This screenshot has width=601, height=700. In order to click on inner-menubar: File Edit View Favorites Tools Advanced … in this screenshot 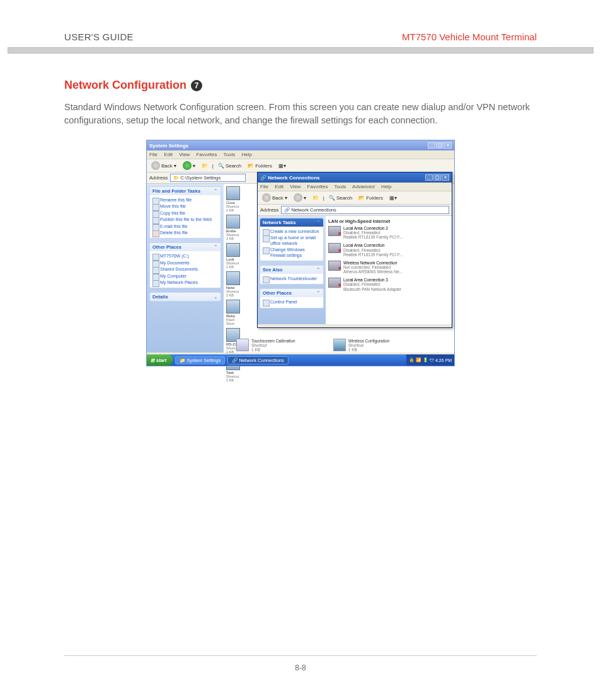, I will do `click(355, 187)`.